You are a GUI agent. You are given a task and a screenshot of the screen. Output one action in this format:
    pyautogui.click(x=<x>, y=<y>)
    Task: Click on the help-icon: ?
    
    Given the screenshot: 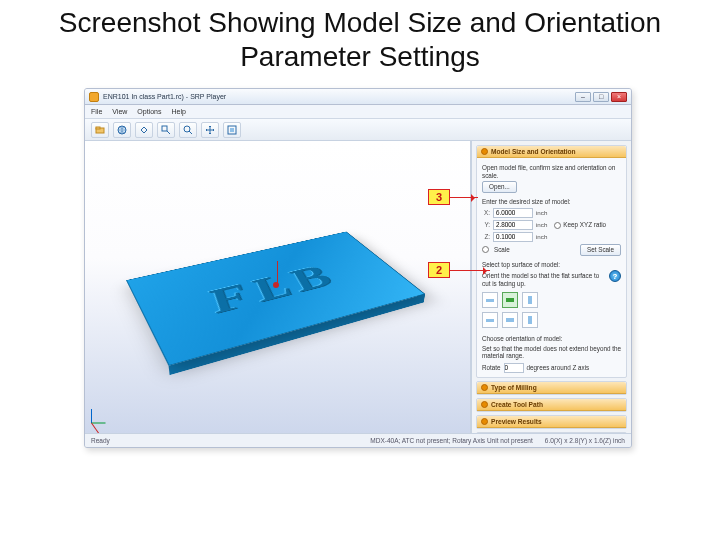 What is the action you would take?
    pyautogui.click(x=615, y=276)
    